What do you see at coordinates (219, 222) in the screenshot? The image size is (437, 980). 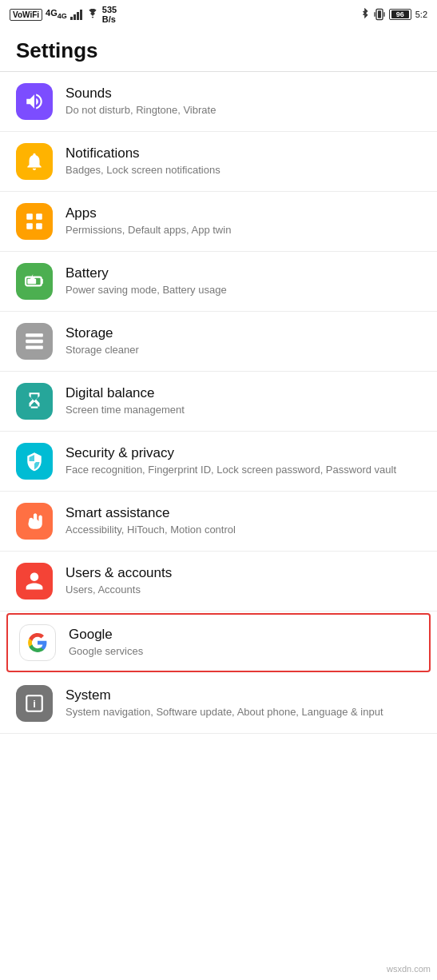 I see `settings-item-apps: Apps Permissions, Default apps, App twin` at bounding box center [219, 222].